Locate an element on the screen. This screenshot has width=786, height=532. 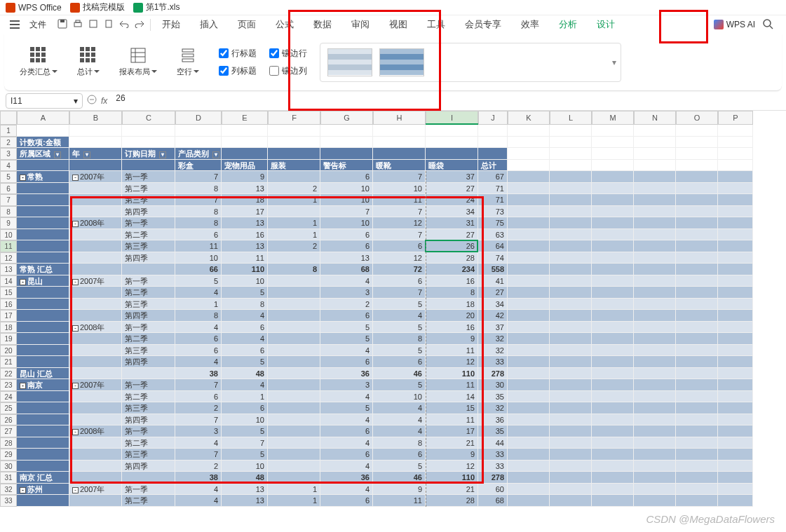
row-header: 20 is located at coordinates (8, 350).